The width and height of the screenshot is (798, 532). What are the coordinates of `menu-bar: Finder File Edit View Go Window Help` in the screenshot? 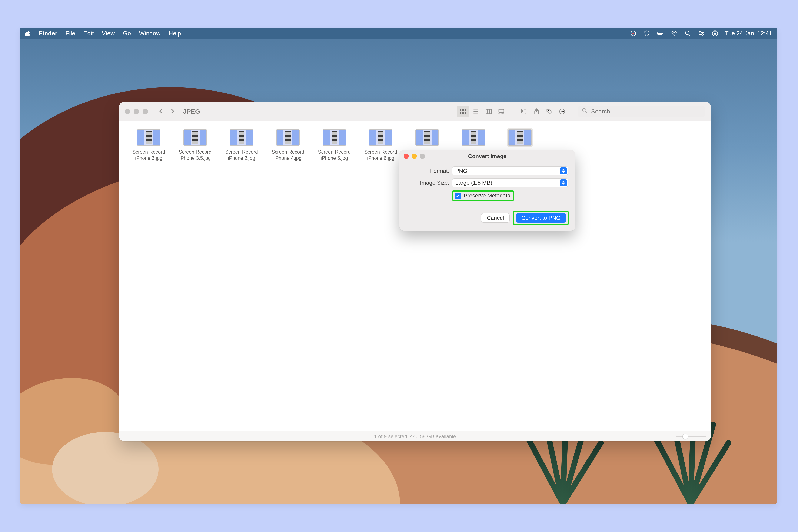 It's located at (398, 33).